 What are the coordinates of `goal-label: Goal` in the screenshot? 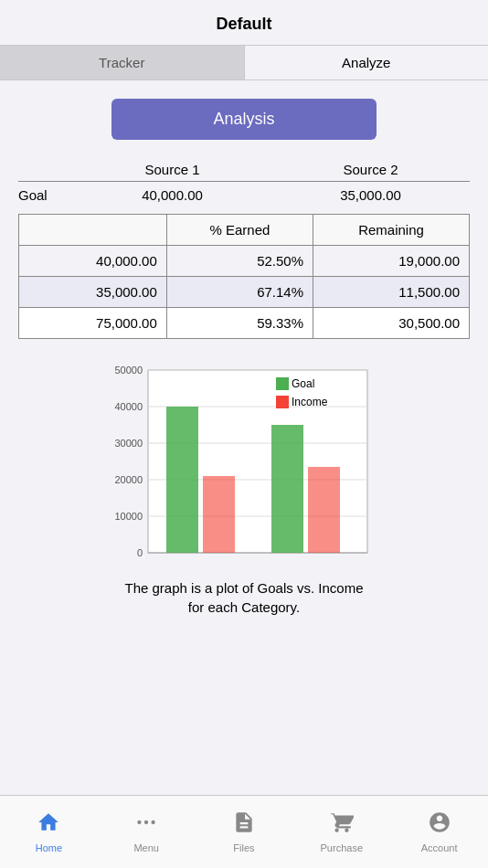 It's located at (46, 196).